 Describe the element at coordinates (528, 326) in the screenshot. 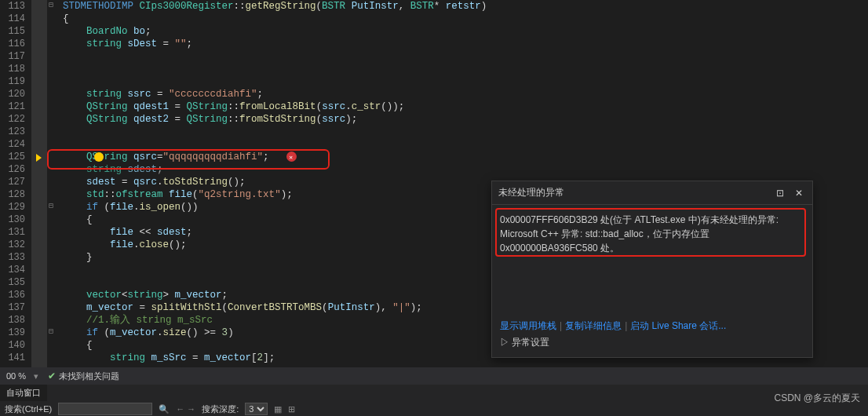

I see `show-callstack-link: 显示调用堆栈` at that location.